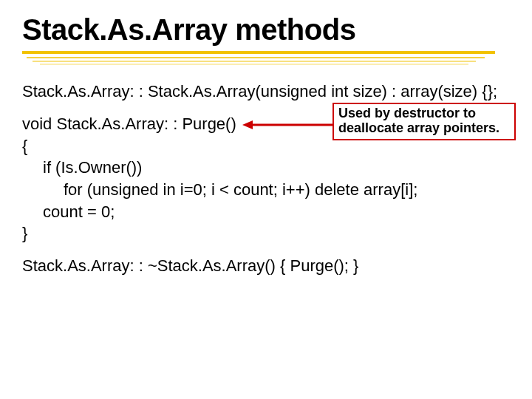 Image resolution: width=532 pixels, height=399 pixels. I want to click on code-constructor: Stack.As.Array: : Stack.As.Array(unsigne…, so click(266, 92).